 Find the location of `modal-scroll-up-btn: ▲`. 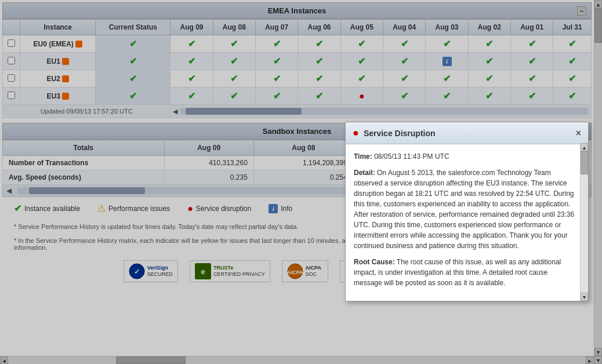

modal-scroll-up-btn: ▲ is located at coordinates (585, 147).